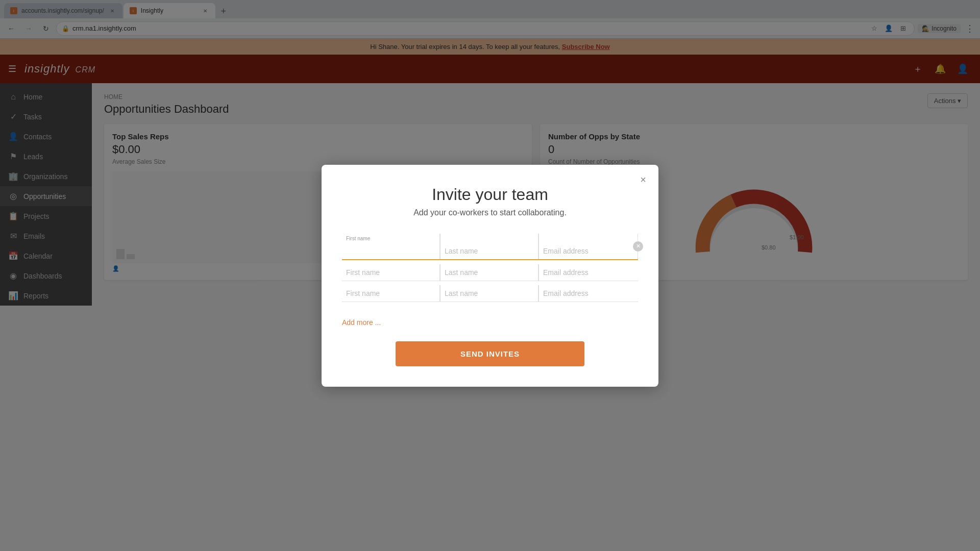 This screenshot has width=980, height=551. I want to click on invite-row2-email-col, so click(589, 272).